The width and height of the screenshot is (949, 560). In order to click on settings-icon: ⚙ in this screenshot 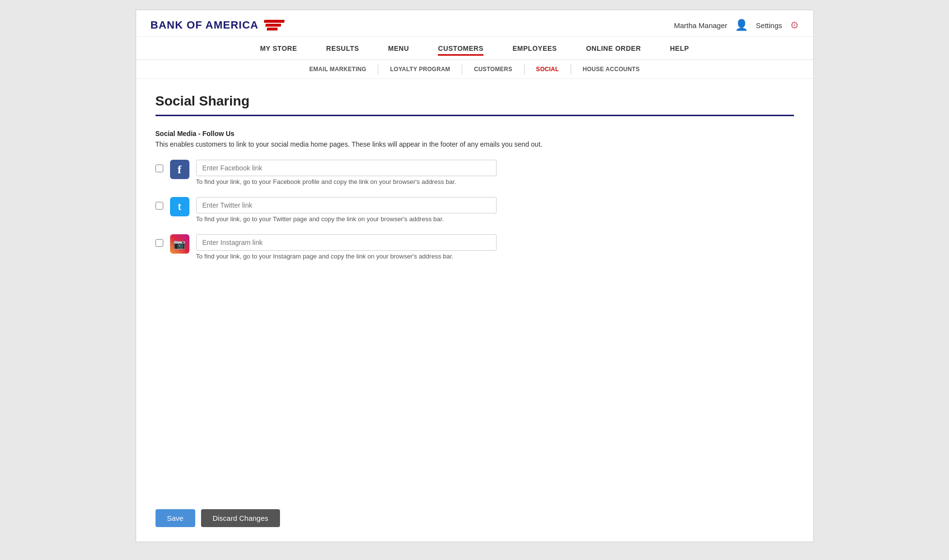, I will do `click(794, 25)`.